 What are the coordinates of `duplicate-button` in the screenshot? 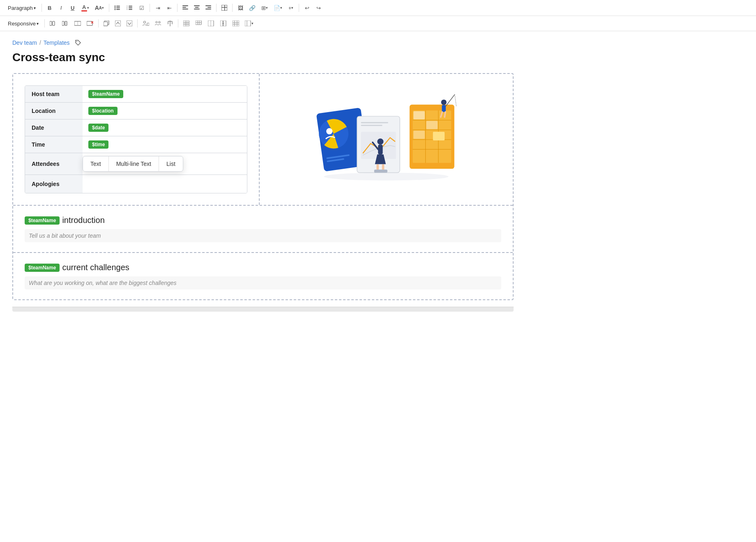 It's located at (106, 23).